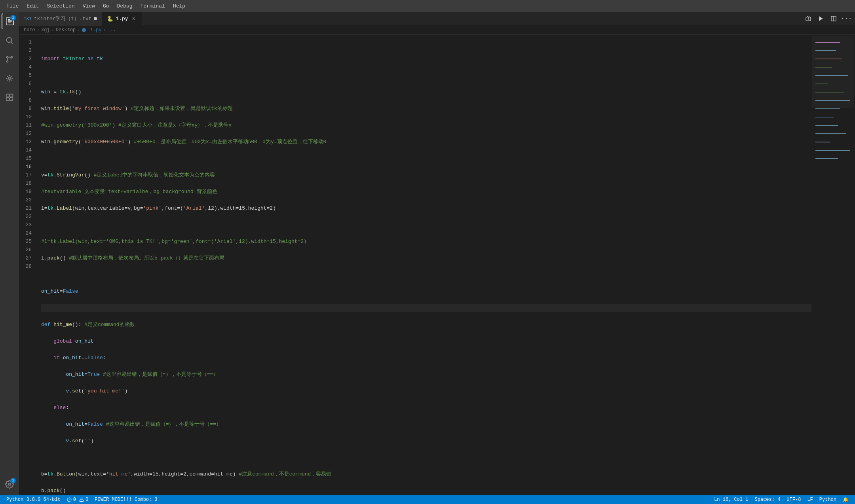 This screenshot has height=504, width=855. What do you see at coordinates (808, 19) in the screenshot?
I see `open-remote-button` at bounding box center [808, 19].